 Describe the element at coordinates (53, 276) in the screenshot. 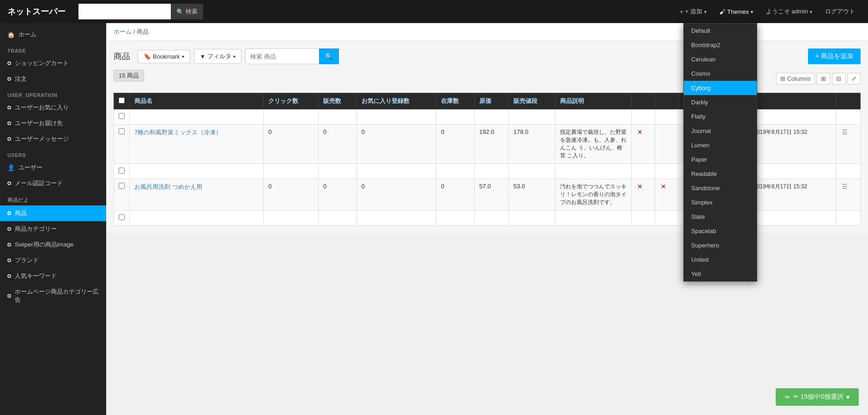

I see `sidebar-item-keywords: 人気キーワード` at that location.